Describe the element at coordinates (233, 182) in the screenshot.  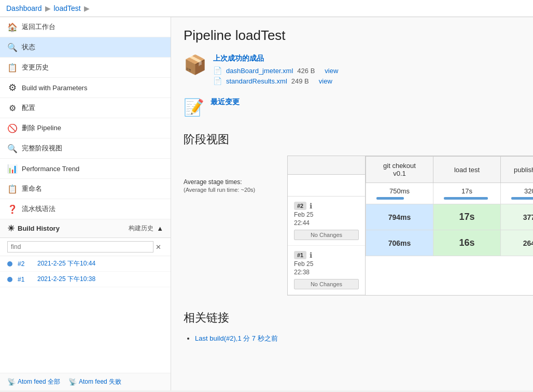
I see `avg-label-text: Average stage times:` at that location.